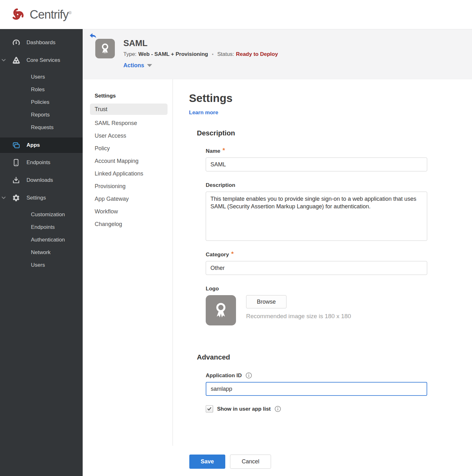 This screenshot has width=472, height=476. I want to click on brand-name: Centrify®, so click(50, 15).